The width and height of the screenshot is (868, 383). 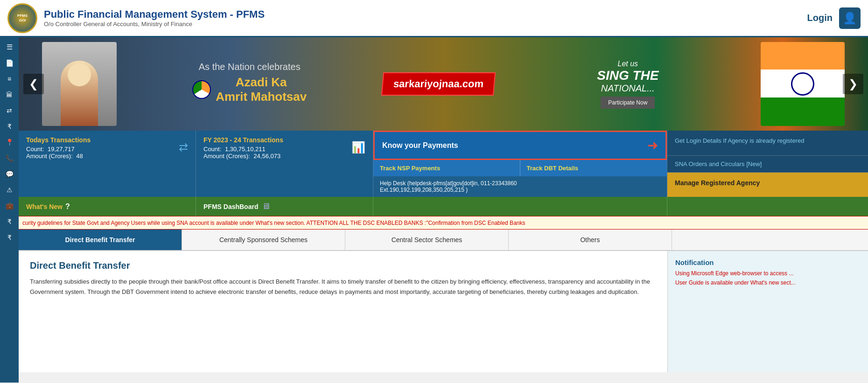 What do you see at coordinates (443, 223) in the screenshot?
I see `ticker-bar: curity guidelines for State Govt and Age…` at bounding box center [443, 223].